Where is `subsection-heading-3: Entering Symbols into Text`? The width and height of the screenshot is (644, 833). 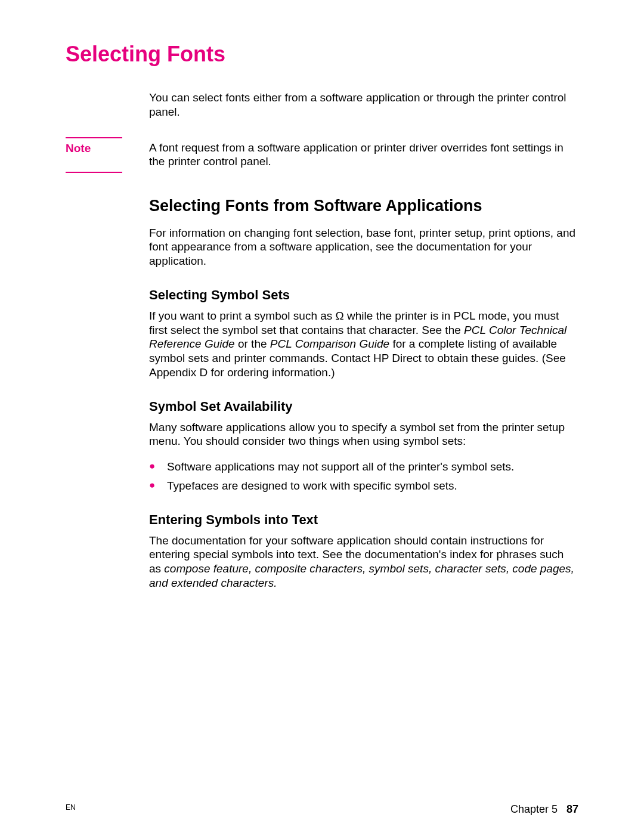 subsection-heading-3: Entering Symbols into Text is located at coordinates (364, 520).